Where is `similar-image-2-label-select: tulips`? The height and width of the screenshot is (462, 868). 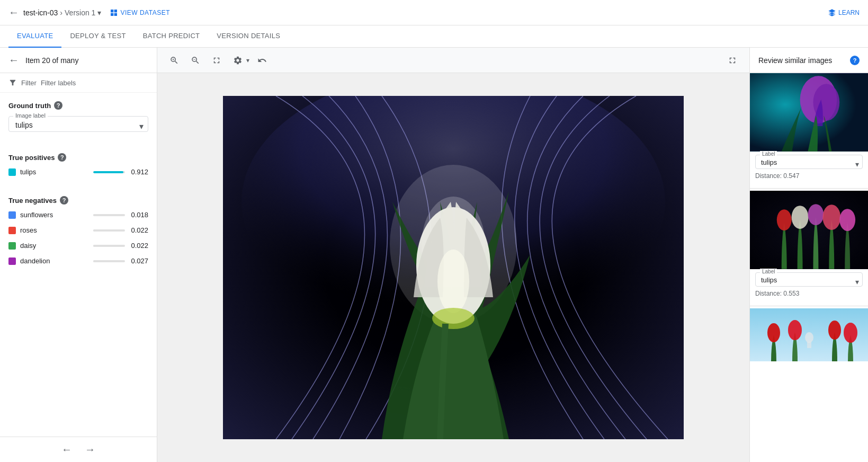 similar-image-2-label-select: tulips is located at coordinates (809, 280).